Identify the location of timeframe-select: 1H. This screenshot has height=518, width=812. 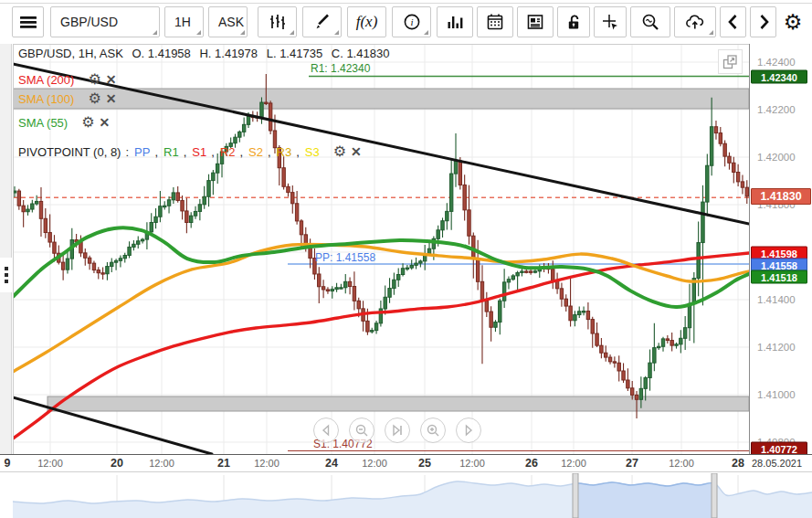
(185, 22).